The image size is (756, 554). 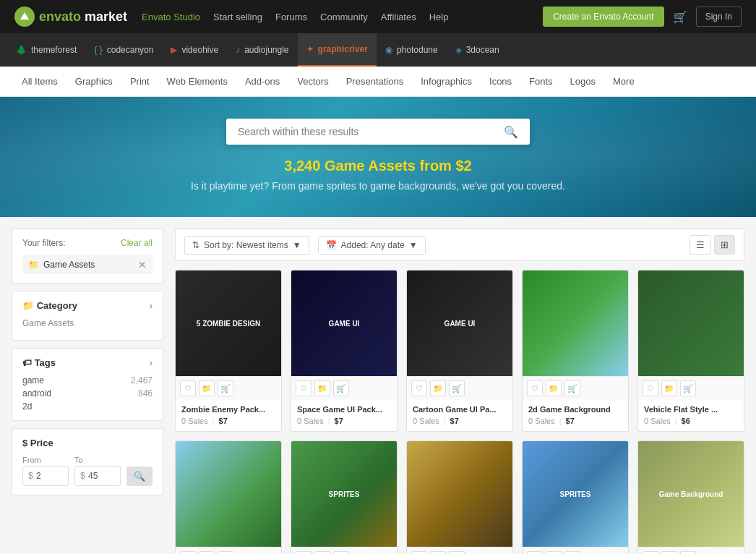 I want to click on nav-vectors: Vectors, so click(x=312, y=81).